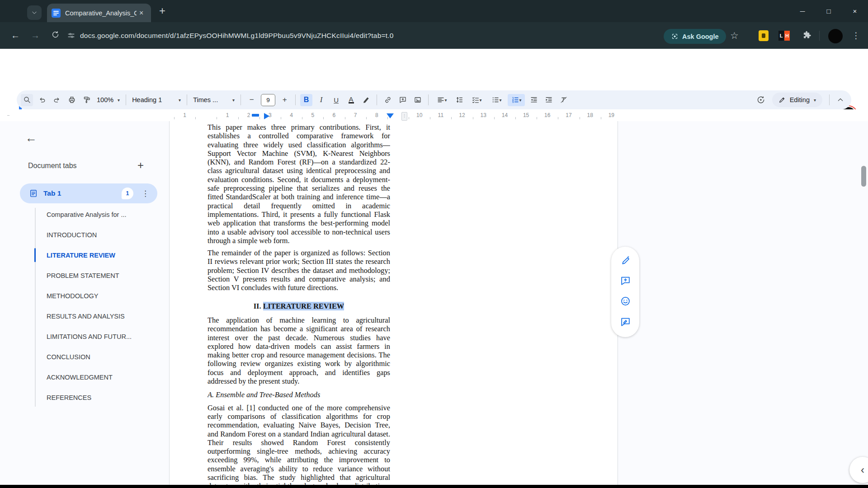 The image size is (868, 488). I want to click on ruler-number: 1, so click(184, 116).